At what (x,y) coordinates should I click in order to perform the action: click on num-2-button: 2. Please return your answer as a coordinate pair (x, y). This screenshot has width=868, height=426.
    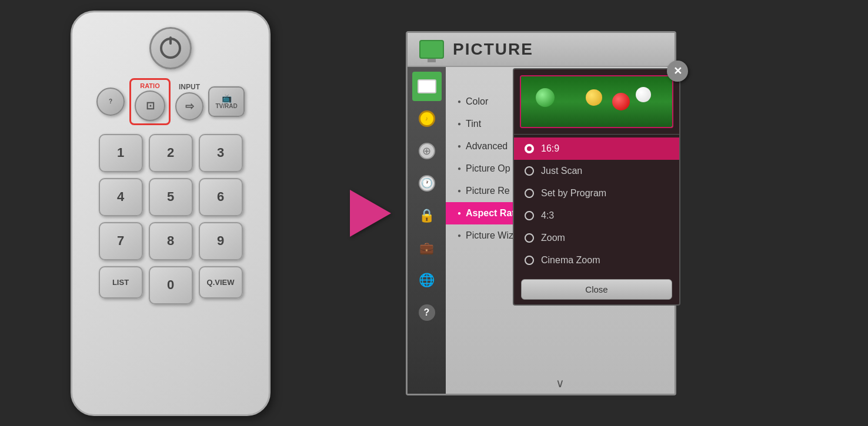
    Looking at the image, I should click on (171, 153).